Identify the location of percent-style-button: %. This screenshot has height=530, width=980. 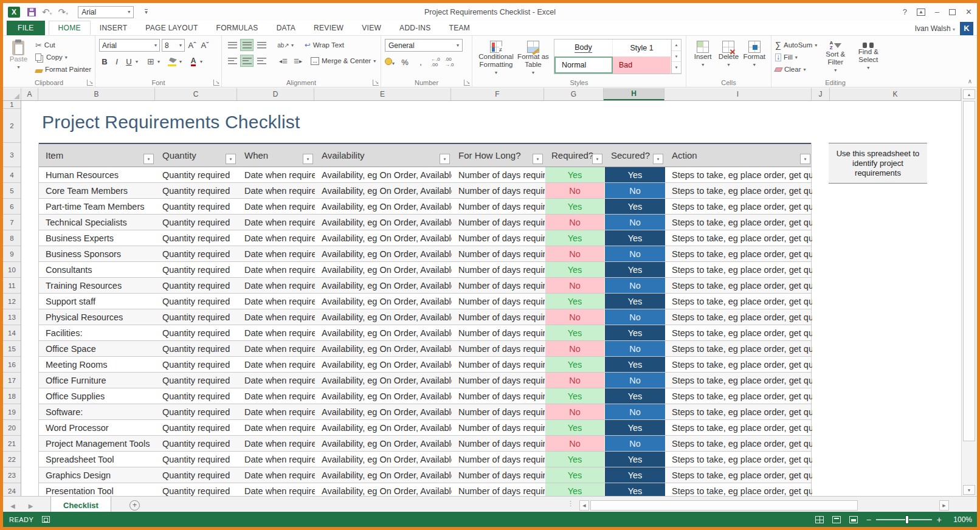
(405, 62).